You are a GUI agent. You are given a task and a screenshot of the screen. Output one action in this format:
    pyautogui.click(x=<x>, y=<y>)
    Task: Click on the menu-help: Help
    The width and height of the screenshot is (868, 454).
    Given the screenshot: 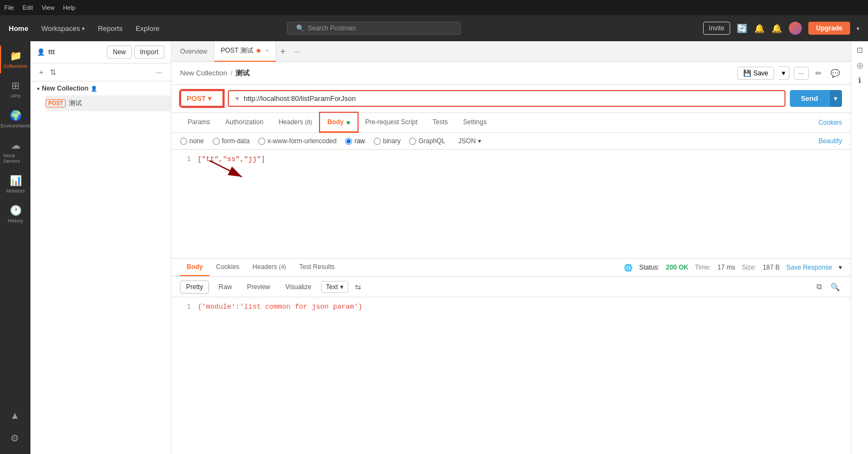 What is the action you would take?
    pyautogui.click(x=69, y=8)
    